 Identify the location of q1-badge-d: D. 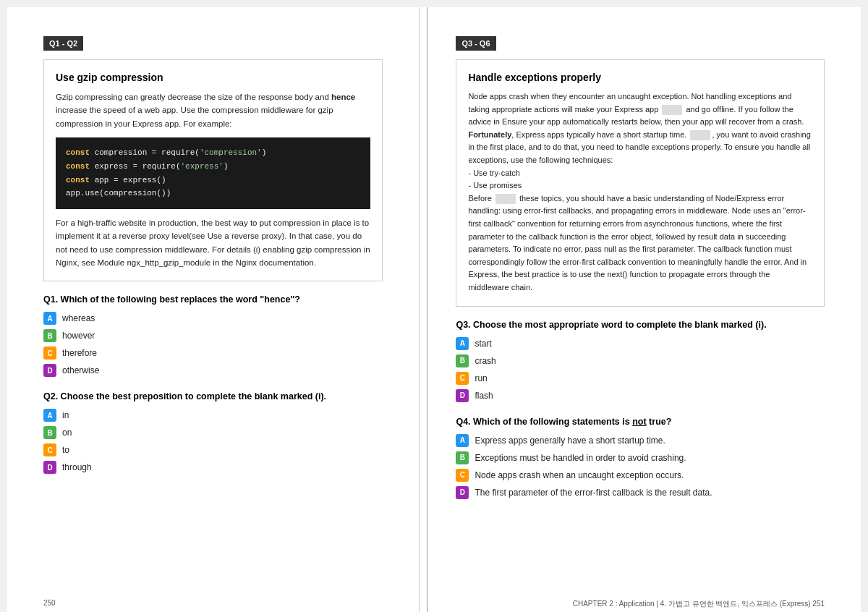
(50, 370).